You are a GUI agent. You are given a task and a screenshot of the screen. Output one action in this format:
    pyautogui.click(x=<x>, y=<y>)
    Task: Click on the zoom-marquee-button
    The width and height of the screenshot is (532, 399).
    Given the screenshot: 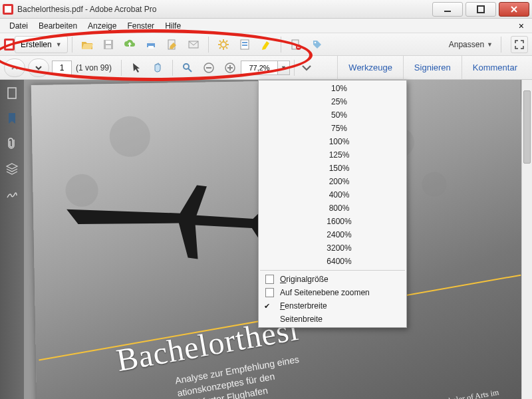 What is the action you would take?
    pyautogui.click(x=188, y=68)
    